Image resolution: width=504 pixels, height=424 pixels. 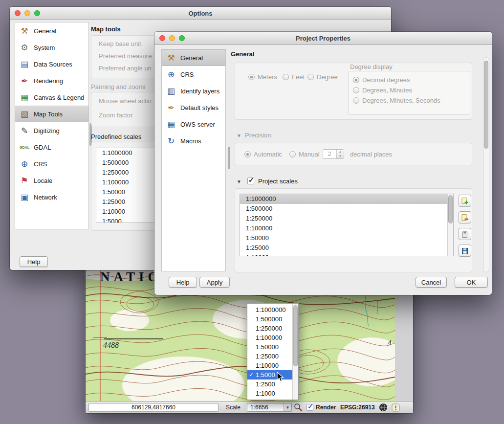 What do you see at coordinates (233, 407) in the screenshot?
I see `scale-label: Scale` at bounding box center [233, 407].